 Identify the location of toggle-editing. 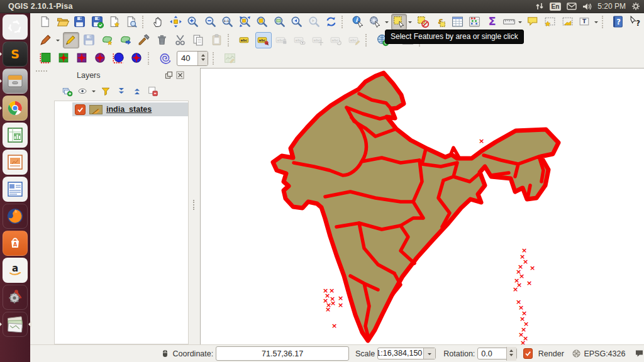
(71, 40).